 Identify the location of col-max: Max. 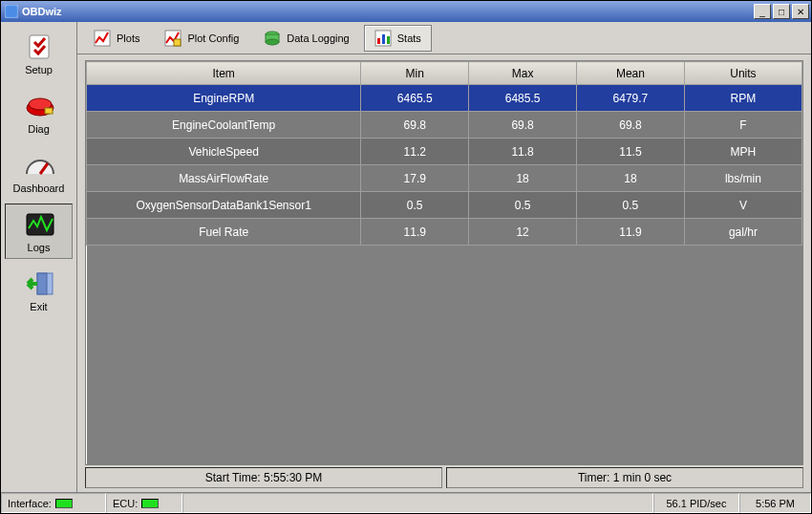
(524, 74).